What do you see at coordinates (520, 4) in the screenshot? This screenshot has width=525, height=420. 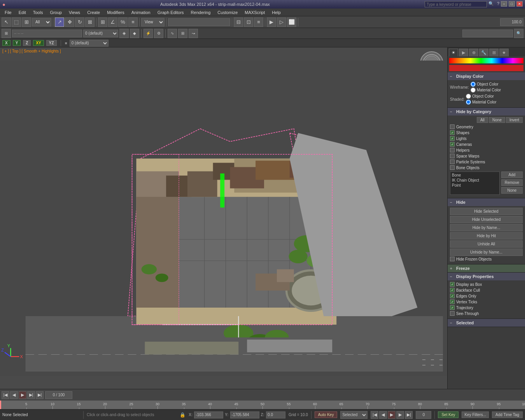 I see `close-button: ✕` at bounding box center [520, 4].